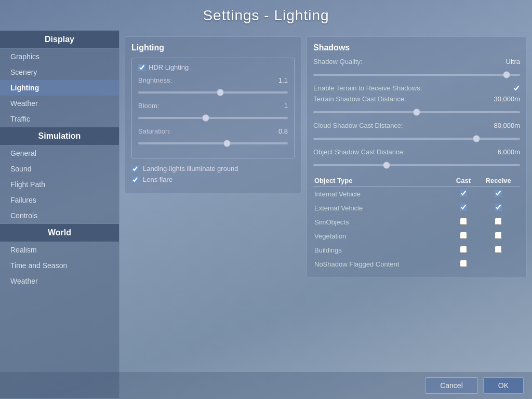  What do you see at coordinates (135, 180) in the screenshot?
I see `lens-flare-checkbox` at bounding box center [135, 180].